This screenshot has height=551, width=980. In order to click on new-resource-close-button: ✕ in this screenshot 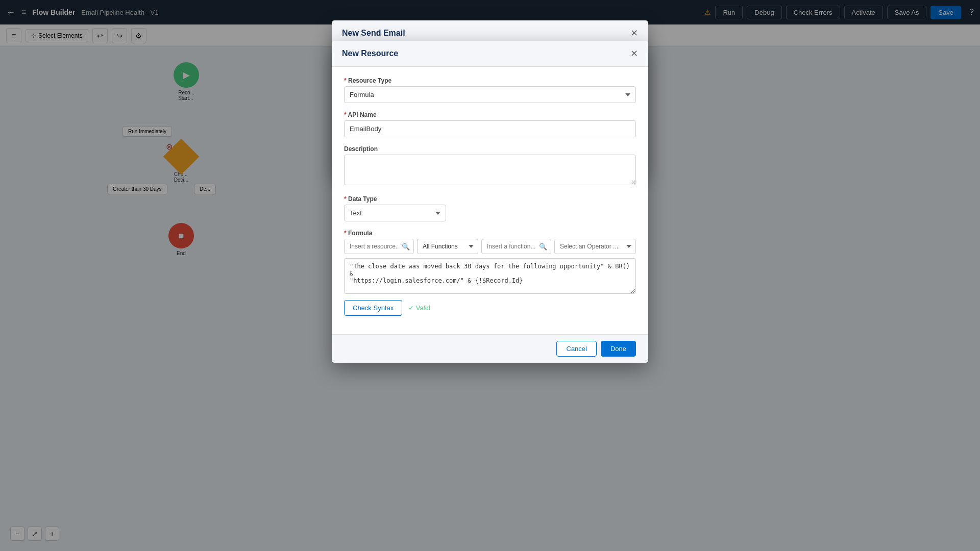, I will do `click(634, 54)`.